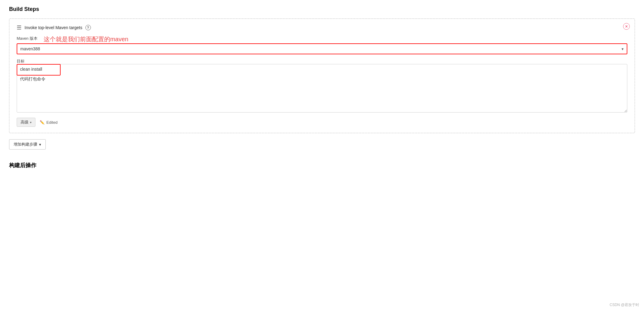 This screenshot has height=310, width=644. Describe the element at coordinates (322, 28) in the screenshot. I see `card-header: ☰ Invoke top-level Maven targets ?` at that location.